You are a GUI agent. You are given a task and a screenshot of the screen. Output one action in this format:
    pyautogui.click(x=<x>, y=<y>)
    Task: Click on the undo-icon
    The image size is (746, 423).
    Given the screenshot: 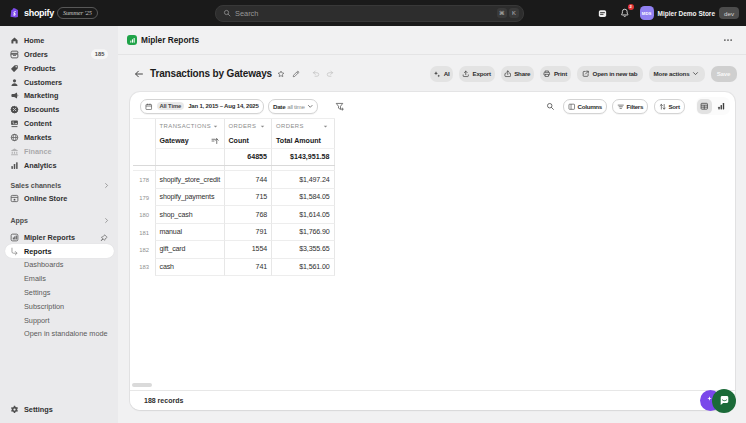 What is the action you would take?
    pyautogui.click(x=316, y=74)
    